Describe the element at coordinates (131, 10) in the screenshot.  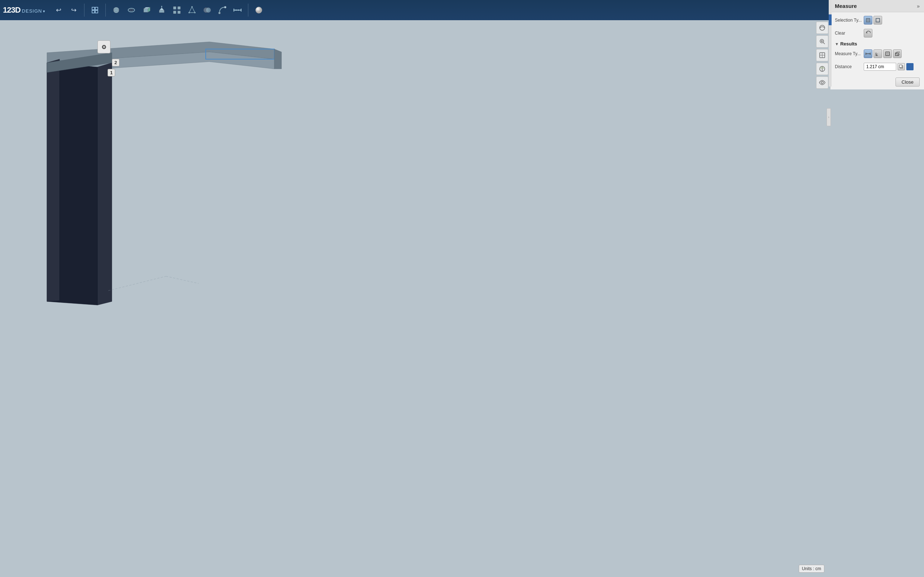
I see `torus-icon` at that location.